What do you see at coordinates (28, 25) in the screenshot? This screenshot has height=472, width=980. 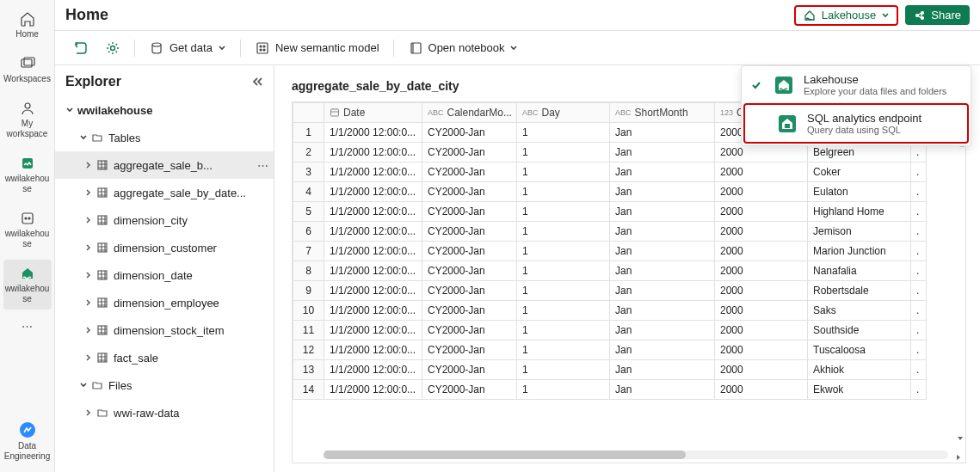 I see `leftrail-home: Home` at bounding box center [28, 25].